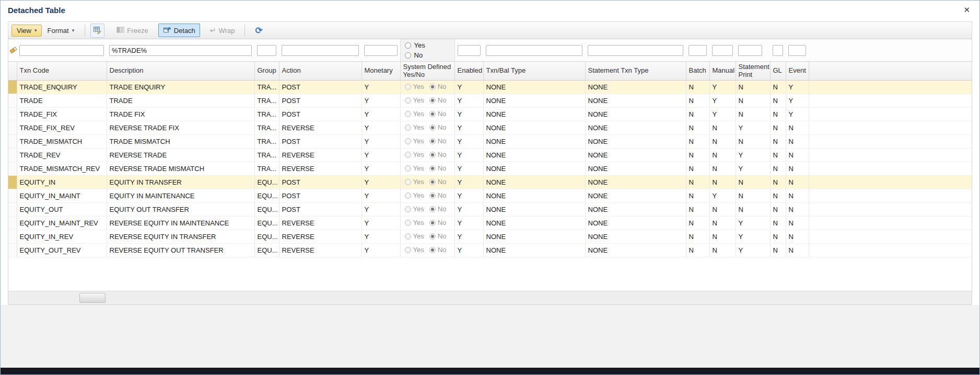 The image size is (980, 375). What do you see at coordinates (490, 128) in the screenshot?
I see `table-row: TRADE_FIX_REV REVERSE TRADE FIX TRA... R…` at bounding box center [490, 128].